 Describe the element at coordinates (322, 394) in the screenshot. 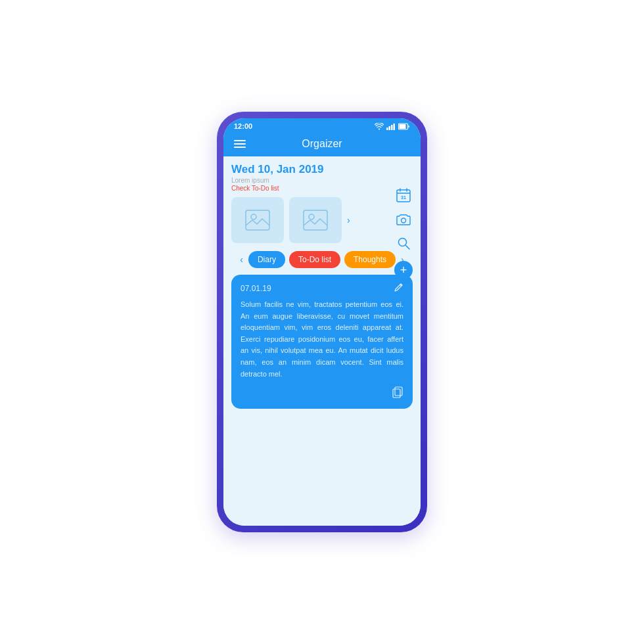

I see `note-footer` at that location.